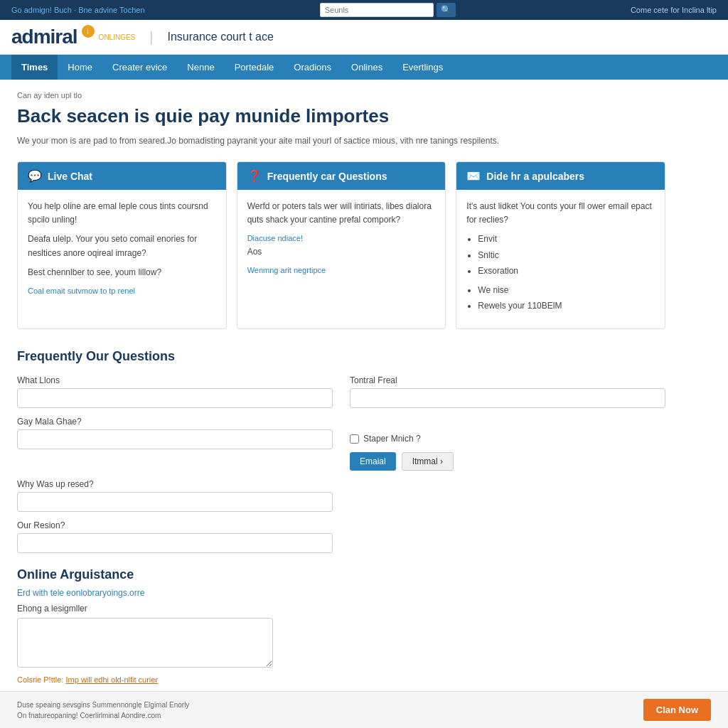  Describe the element at coordinates (566, 272) in the screenshot. I see `list-item: Exsoration` at that location.